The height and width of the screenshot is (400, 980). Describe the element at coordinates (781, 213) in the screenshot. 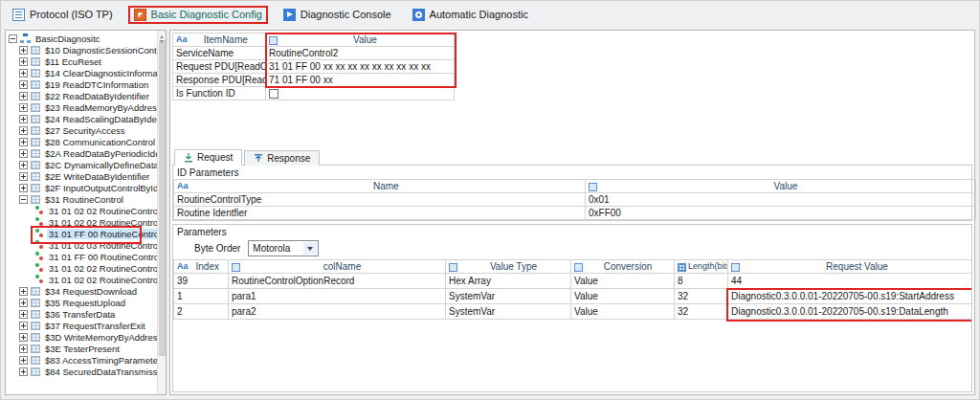

I see `id-parameter-value-cell: 0xFF00` at that location.